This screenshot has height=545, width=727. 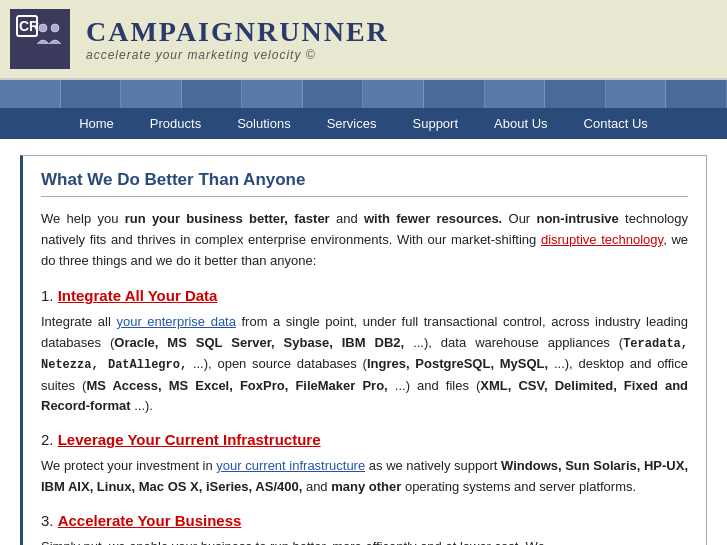 I want to click on section-3-body: Simply put, we enable your business to r…, so click(x=364, y=541).